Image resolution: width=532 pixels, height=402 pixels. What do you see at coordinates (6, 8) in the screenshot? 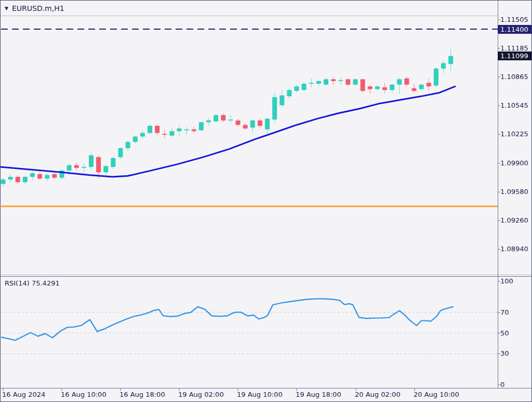
I see `triangle-down-icon: ▼` at bounding box center [6, 8].